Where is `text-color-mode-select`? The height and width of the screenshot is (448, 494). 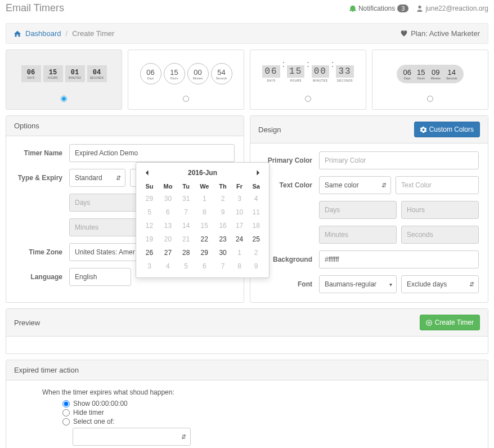 text-color-mode-select is located at coordinates (355, 185).